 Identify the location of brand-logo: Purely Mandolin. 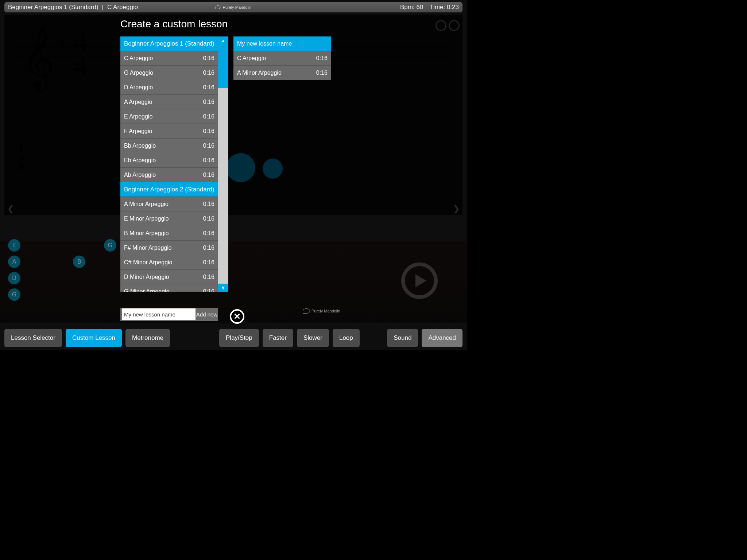
(233, 7).